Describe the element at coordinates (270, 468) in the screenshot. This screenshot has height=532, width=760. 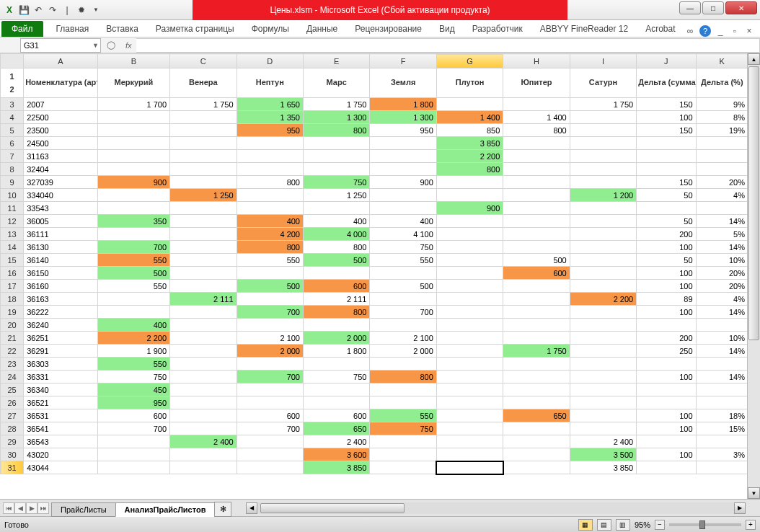
I see `cell-D31` at that location.